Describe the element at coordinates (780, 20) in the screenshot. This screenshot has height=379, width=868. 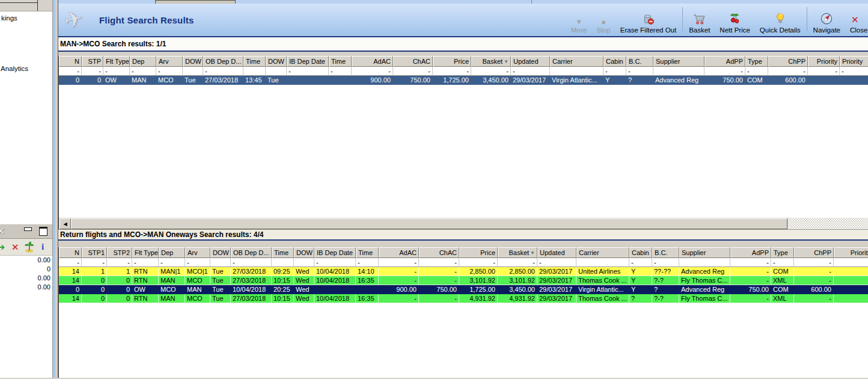
I see `quick-details-button: Quick Details` at that location.